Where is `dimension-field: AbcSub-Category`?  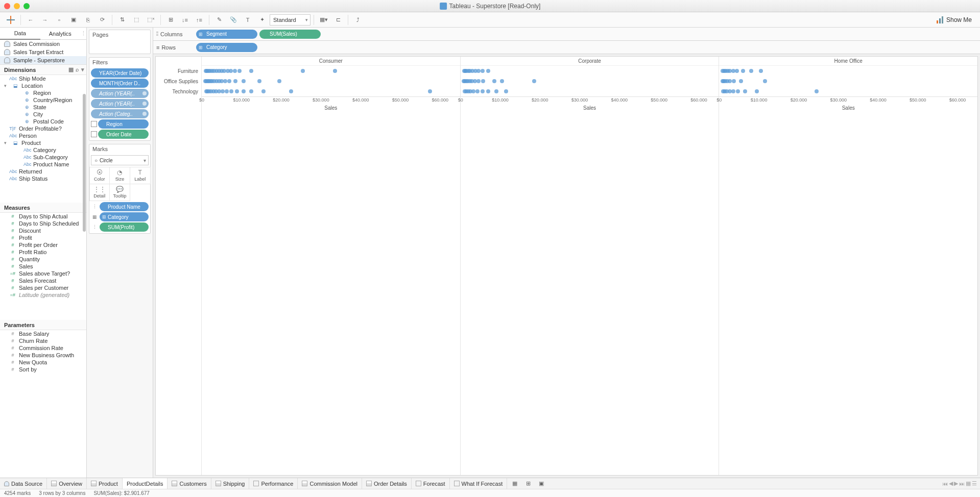
dimension-field: AbcSub-Category is located at coordinates (43, 157).